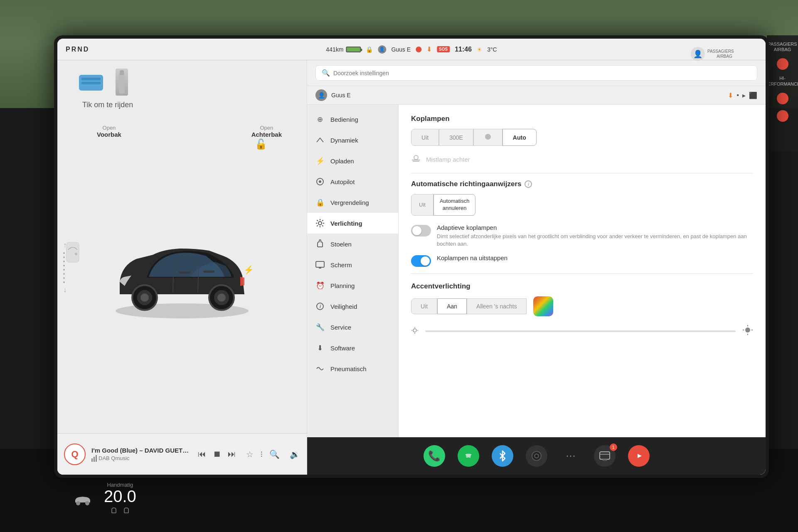  What do you see at coordinates (456, 137) in the screenshot?
I see `koplampen-300e: 300E` at bounding box center [456, 137].